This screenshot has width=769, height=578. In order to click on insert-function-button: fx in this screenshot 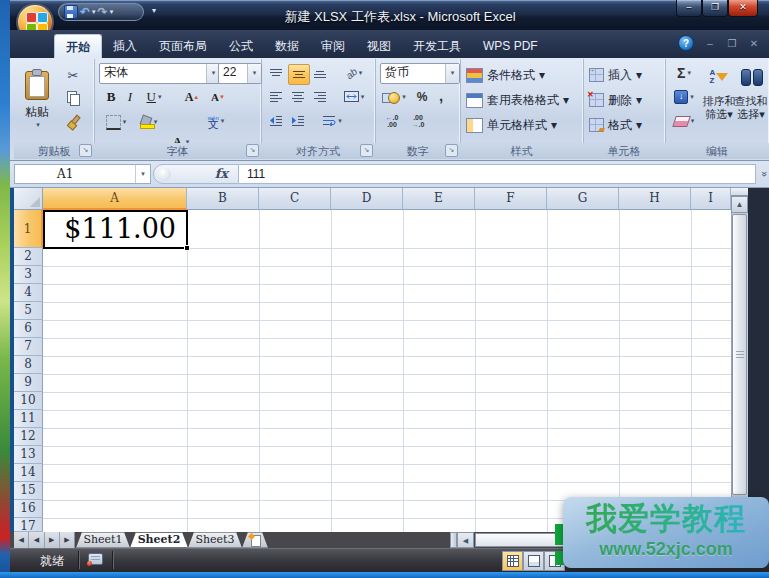, I will do `click(196, 174)`.